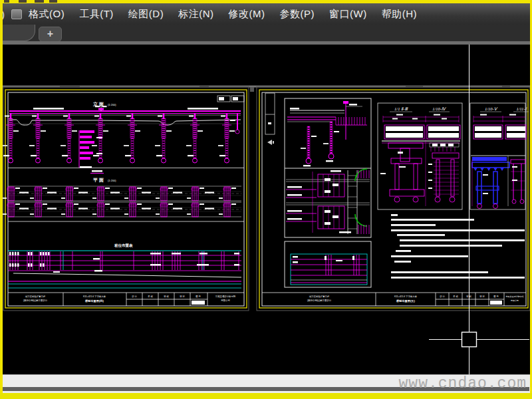 The width and height of the screenshot is (532, 399). I want to click on menu-item-format: 格式(O), so click(47, 15).